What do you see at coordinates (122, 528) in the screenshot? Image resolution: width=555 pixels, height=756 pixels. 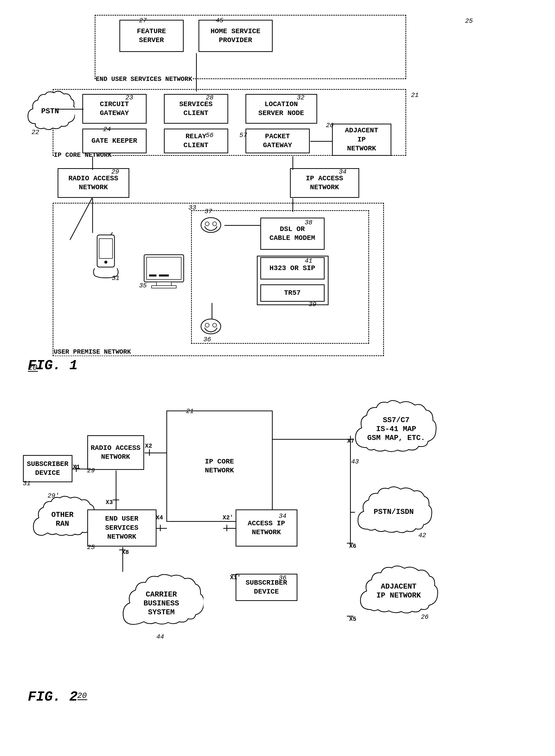 I see `fig2-end-user-services: END USERSERVICESNETWORK` at bounding box center [122, 528].